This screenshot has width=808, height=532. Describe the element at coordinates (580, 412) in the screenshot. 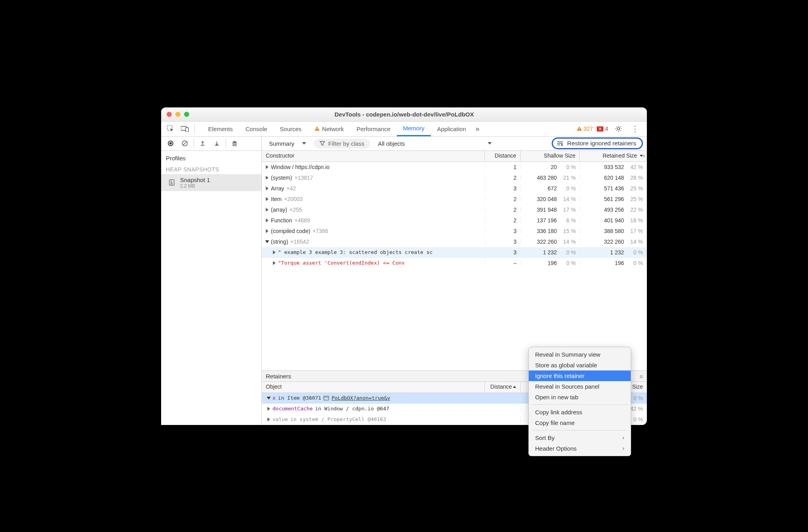

I see `context-menu-item: Copy link address` at that location.